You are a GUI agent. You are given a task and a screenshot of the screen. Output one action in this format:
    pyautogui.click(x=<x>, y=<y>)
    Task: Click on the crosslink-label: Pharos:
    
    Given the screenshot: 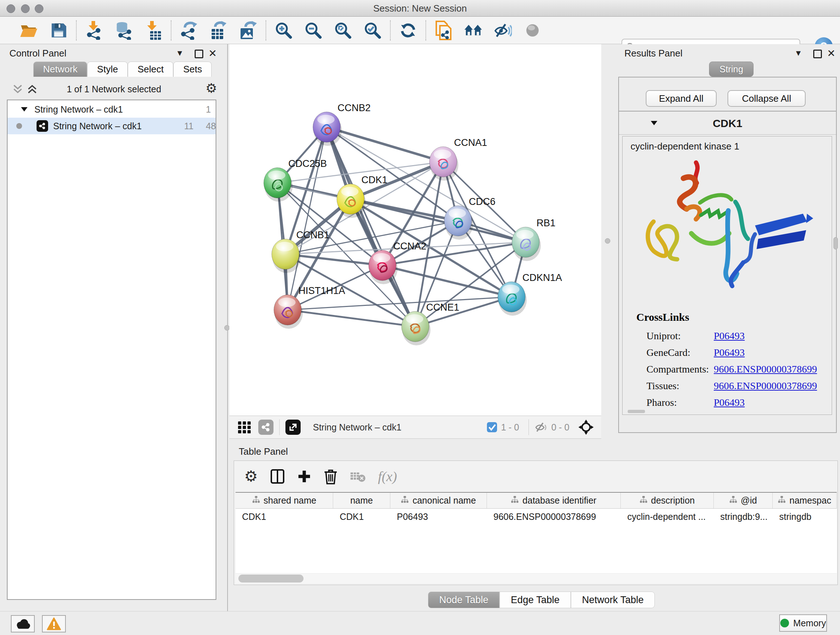 What is the action you would take?
    pyautogui.click(x=680, y=403)
    